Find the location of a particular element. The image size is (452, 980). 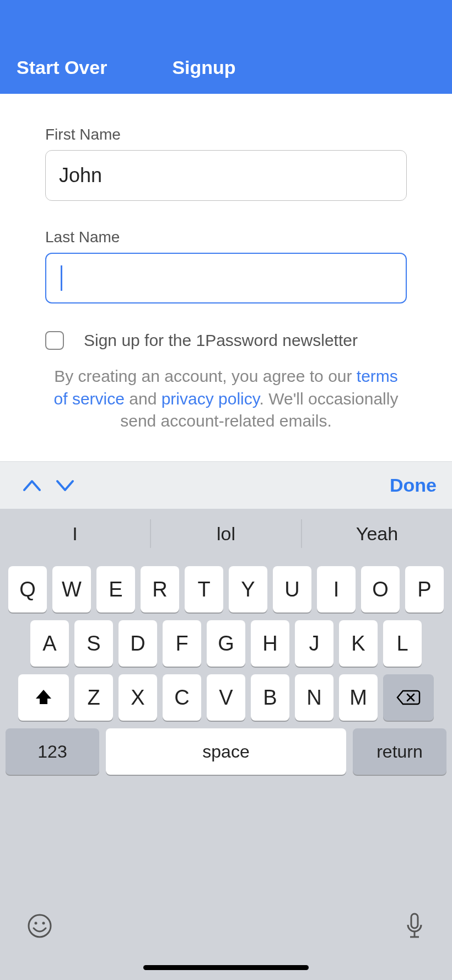

key-d: D is located at coordinates (138, 643).